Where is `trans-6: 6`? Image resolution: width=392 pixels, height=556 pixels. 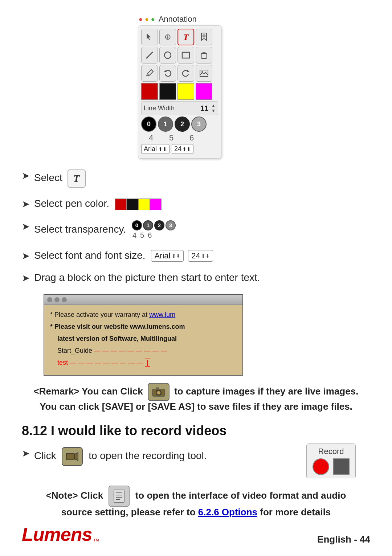 trans-6: 6 is located at coordinates (192, 138).